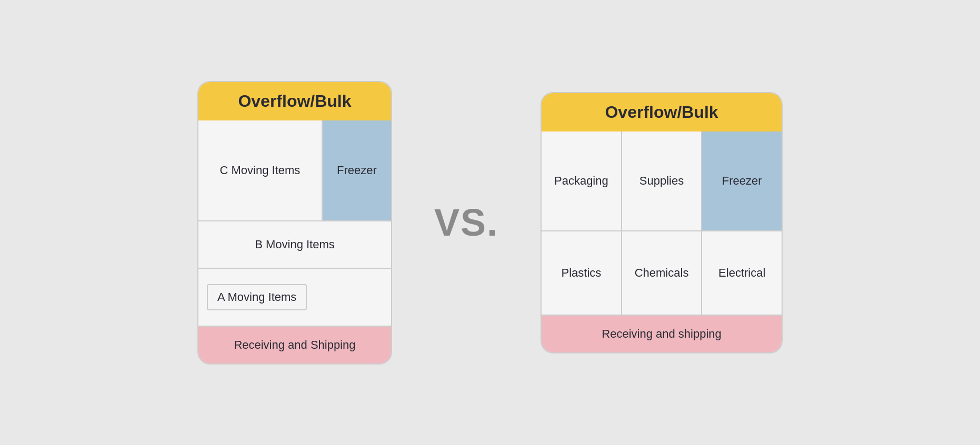 This screenshot has width=980, height=445. I want to click on vs-label: VS., so click(466, 223).